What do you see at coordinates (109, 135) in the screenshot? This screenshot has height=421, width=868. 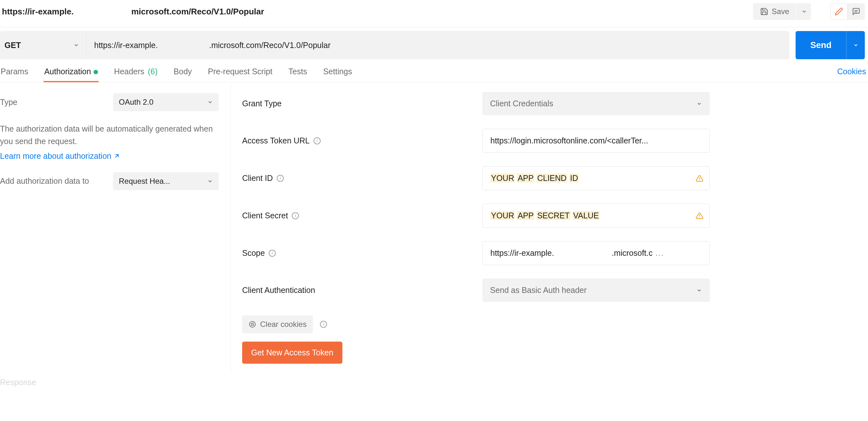 I see `auth-help-text: The authorization data will be automatic…` at bounding box center [109, 135].